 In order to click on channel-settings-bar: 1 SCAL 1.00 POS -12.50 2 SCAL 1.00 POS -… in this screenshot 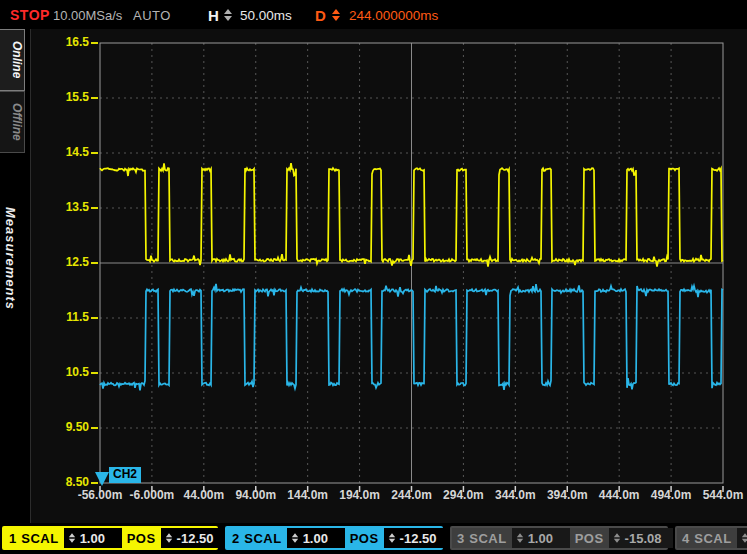, I will do `click(374, 538)`.